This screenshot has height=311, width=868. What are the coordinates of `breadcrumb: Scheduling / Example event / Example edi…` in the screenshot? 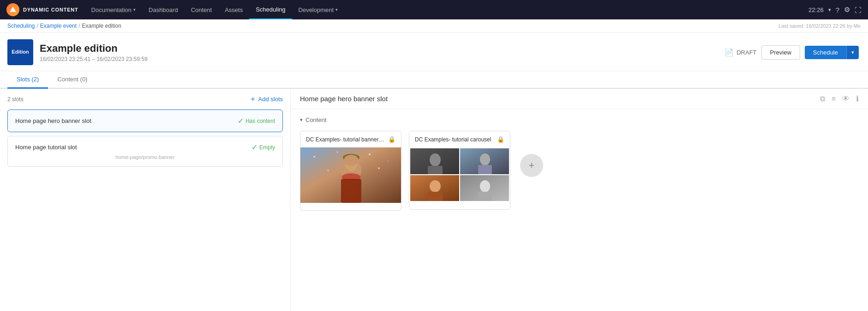 It's located at (65, 26).